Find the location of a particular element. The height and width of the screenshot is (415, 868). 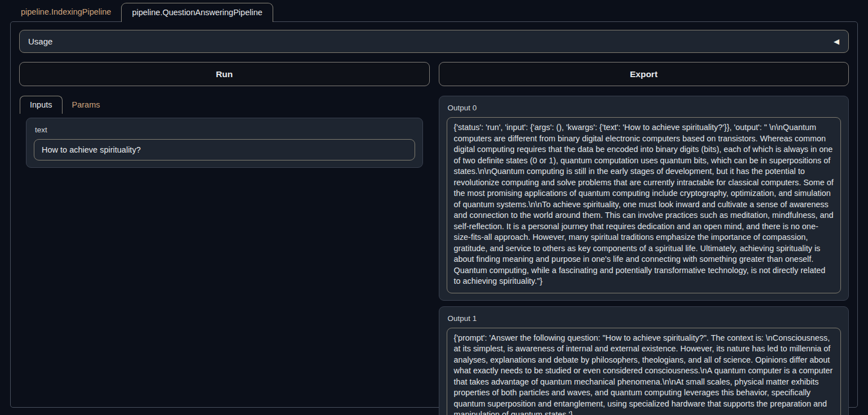

export-button: Export is located at coordinates (644, 74).